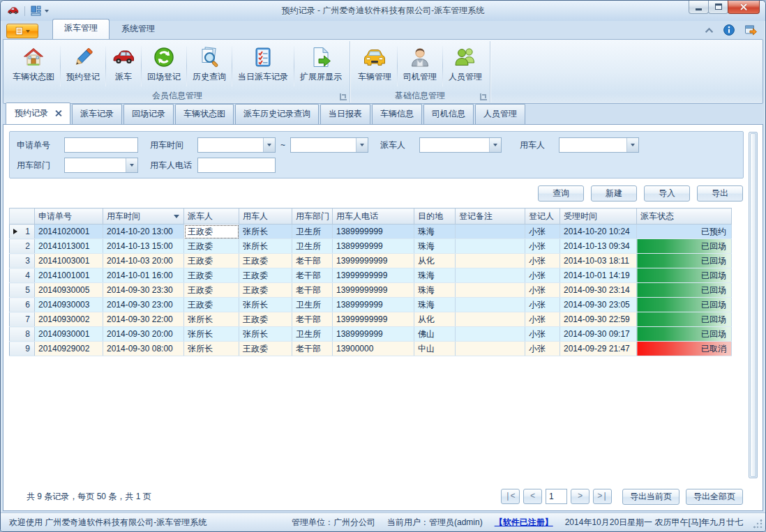 The height and width of the screenshot is (532, 766). What do you see at coordinates (69, 231) in the screenshot?
I see `cell-order-no: 20141020001` at bounding box center [69, 231].